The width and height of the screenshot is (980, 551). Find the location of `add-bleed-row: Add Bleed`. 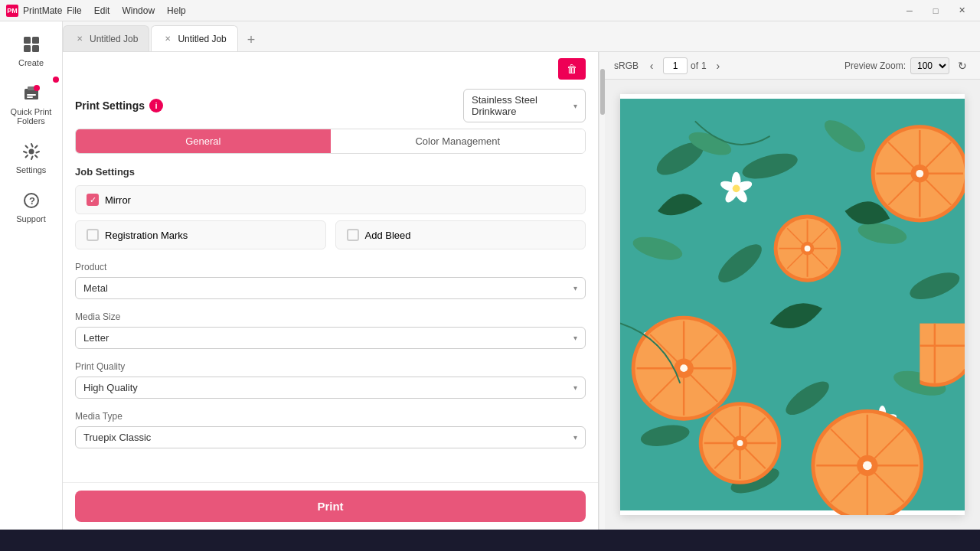

add-bleed-row: Add Bleed is located at coordinates (461, 235).